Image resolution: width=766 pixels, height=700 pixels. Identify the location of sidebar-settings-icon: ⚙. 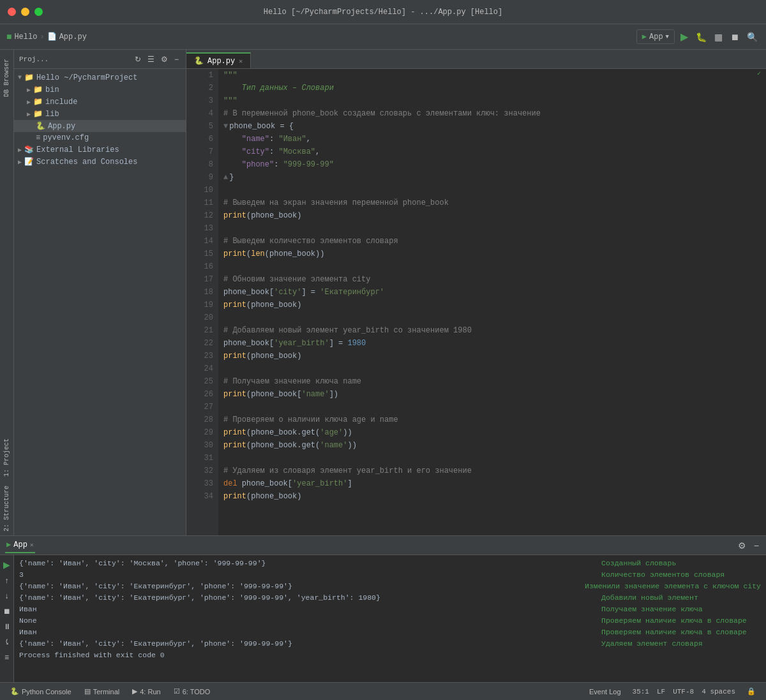
(165, 59).